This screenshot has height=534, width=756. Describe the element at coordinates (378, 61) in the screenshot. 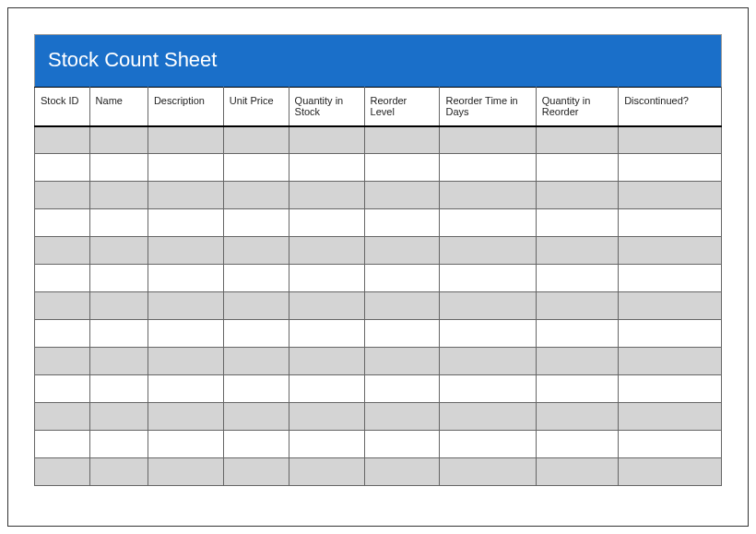

I see `sheet-title: Stock Count Sheet` at that location.